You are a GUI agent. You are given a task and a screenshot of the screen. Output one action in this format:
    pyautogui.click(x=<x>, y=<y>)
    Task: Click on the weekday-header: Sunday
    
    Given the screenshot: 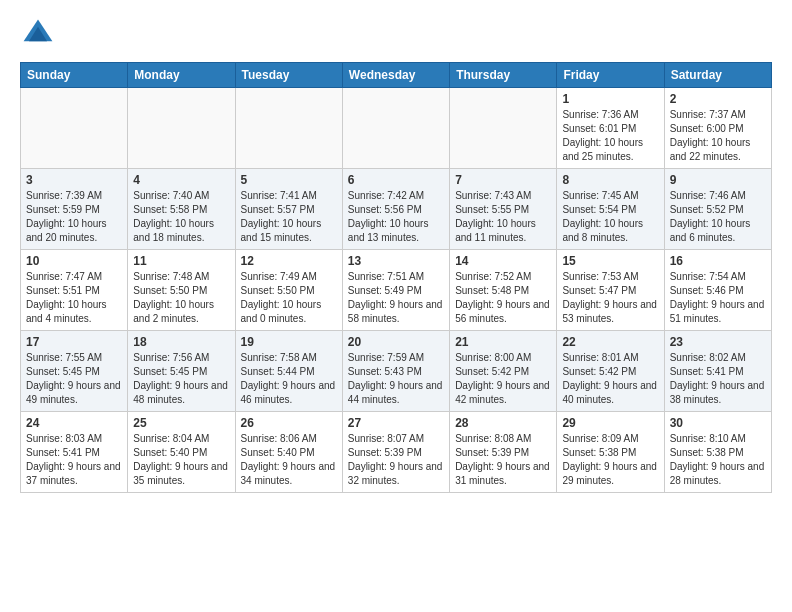 What is the action you would take?
    pyautogui.click(x=74, y=76)
    